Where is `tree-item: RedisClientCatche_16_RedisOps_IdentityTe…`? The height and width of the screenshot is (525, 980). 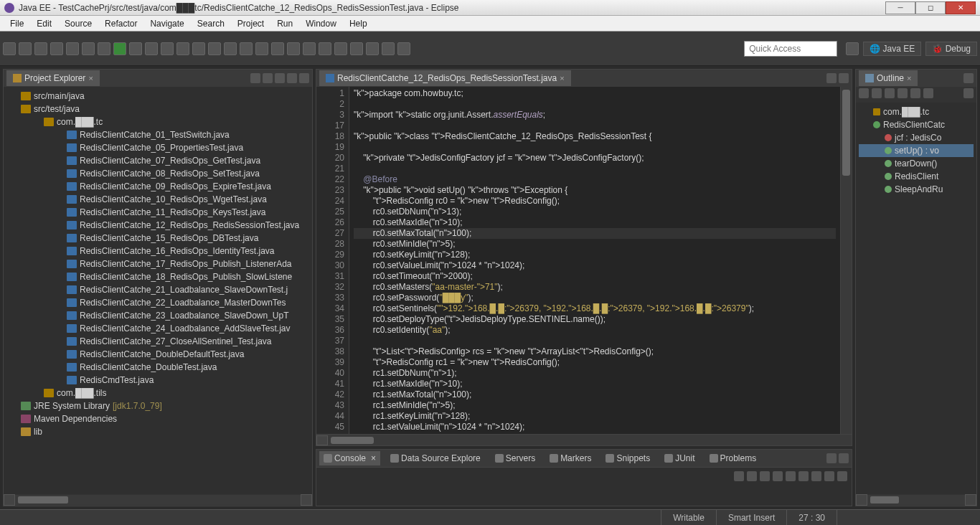 tree-item: RedisClientCatche_16_RedisOps_IdentityTe… is located at coordinates (158, 251).